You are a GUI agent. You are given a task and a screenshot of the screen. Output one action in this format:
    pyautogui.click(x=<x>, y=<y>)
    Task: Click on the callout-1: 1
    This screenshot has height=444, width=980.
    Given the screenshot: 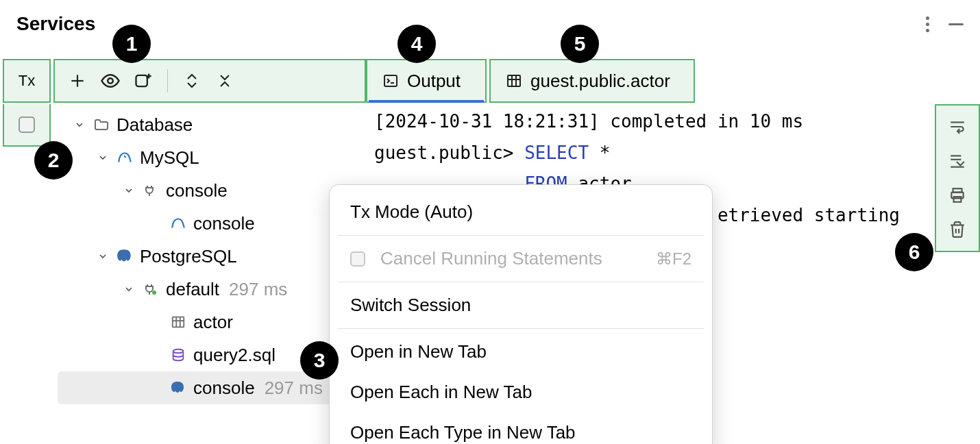 What is the action you would take?
    pyautogui.click(x=132, y=44)
    